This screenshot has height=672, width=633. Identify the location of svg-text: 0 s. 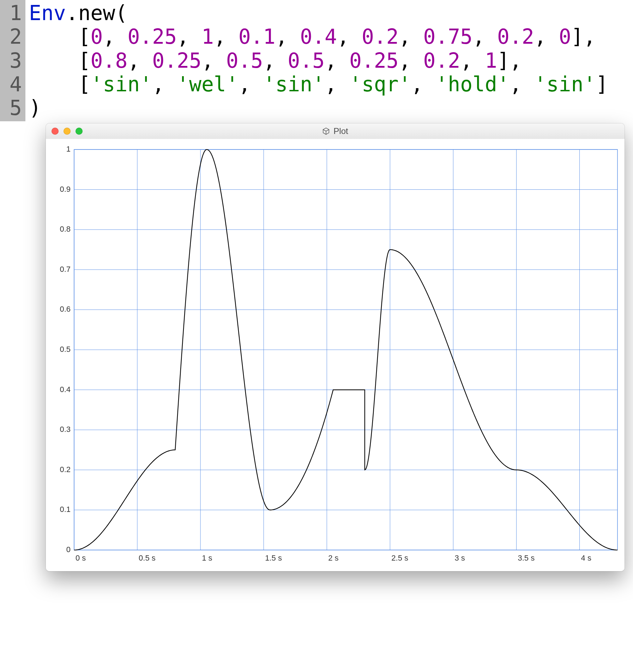
(80, 558).